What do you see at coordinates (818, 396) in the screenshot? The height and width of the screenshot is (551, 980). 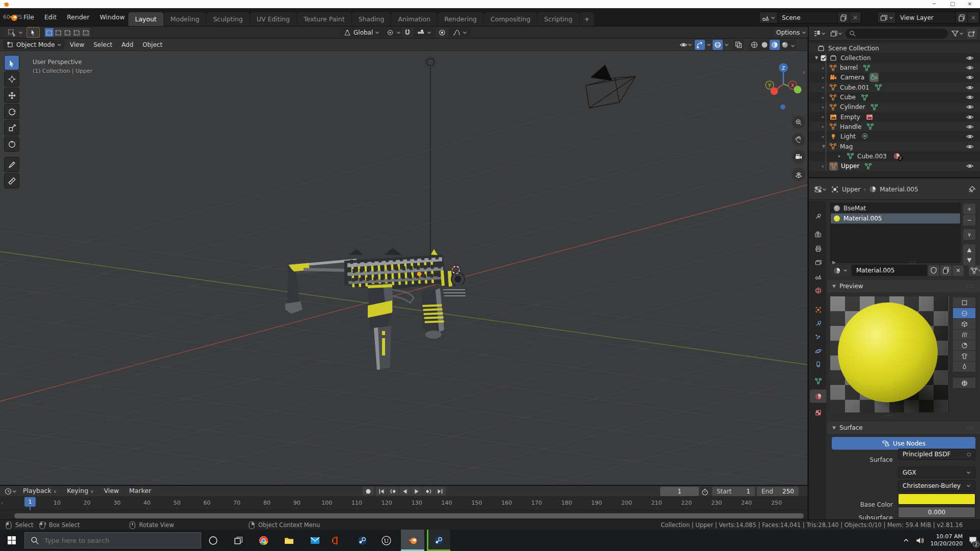 I see `properties-tab-material` at bounding box center [818, 396].